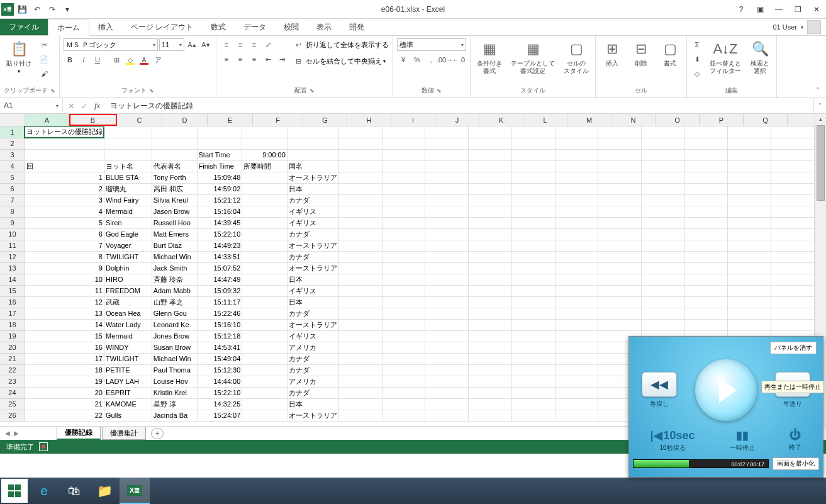 The height and width of the screenshot is (504, 826). What do you see at coordinates (313, 347) in the screenshot?
I see `cell: アメリカ` at bounding box center [313, 347].